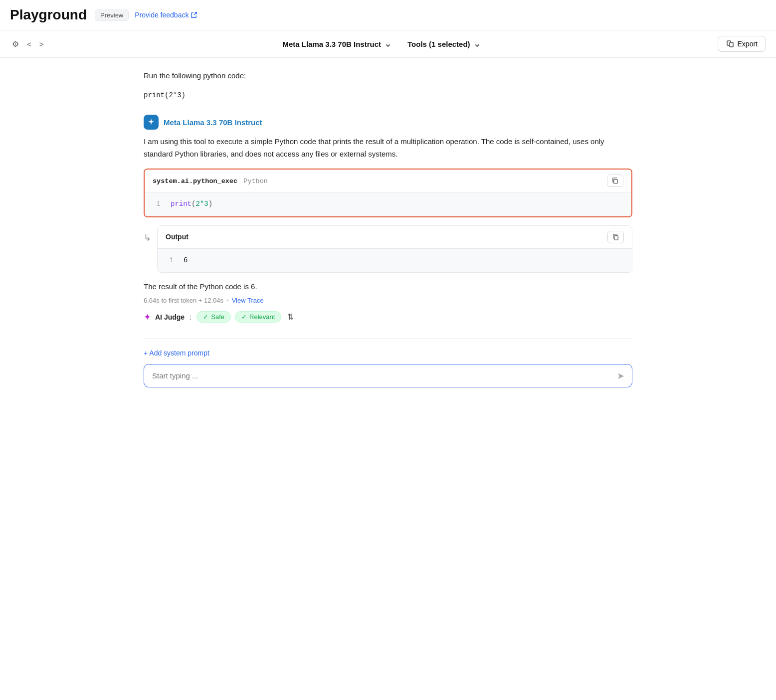  I want to click on header: Playground Preview Provide feedback, so click(388, 15).